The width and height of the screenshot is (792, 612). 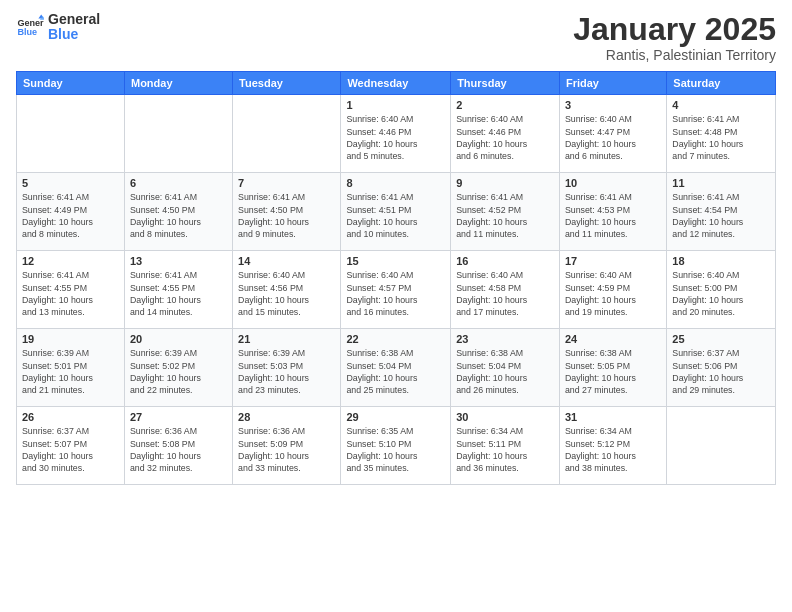 What do you see at coordinates (178, 446) in the screenshot?
I see `table-row: 27Sunrise: 6:36 AM Sunset: 5:08 PM Dayli…` at bounding box center [178, 446].